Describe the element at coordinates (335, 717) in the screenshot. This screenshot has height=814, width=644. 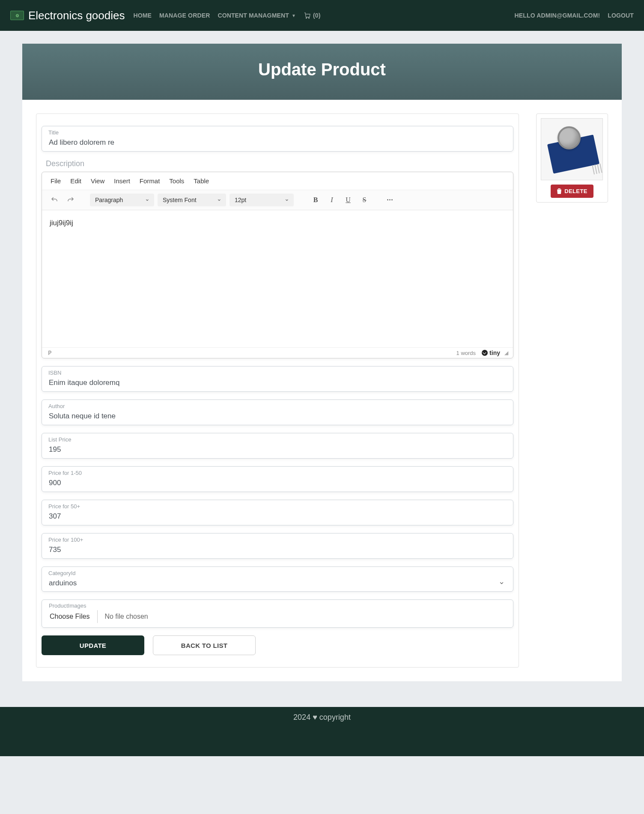
I see `footer-text: copyright` at that location.